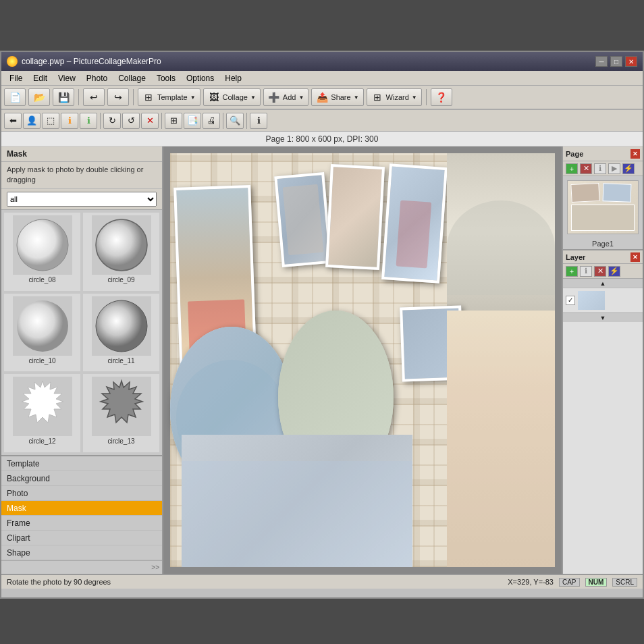  I want to click on redo-button: ↪, so click(118, 97).